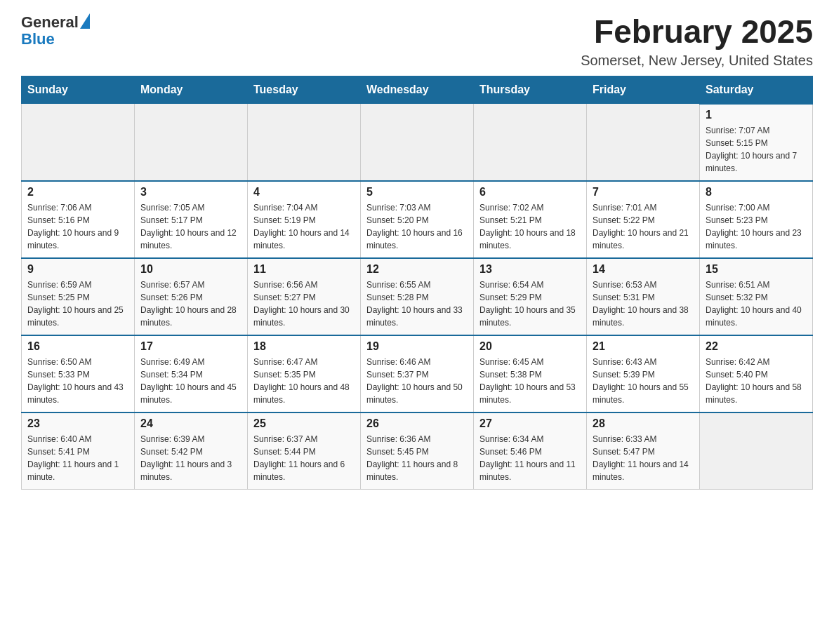 The height and width of the screenshot is (644, 834). I want to click on calendar-title: February 2025, so click(696, 32).